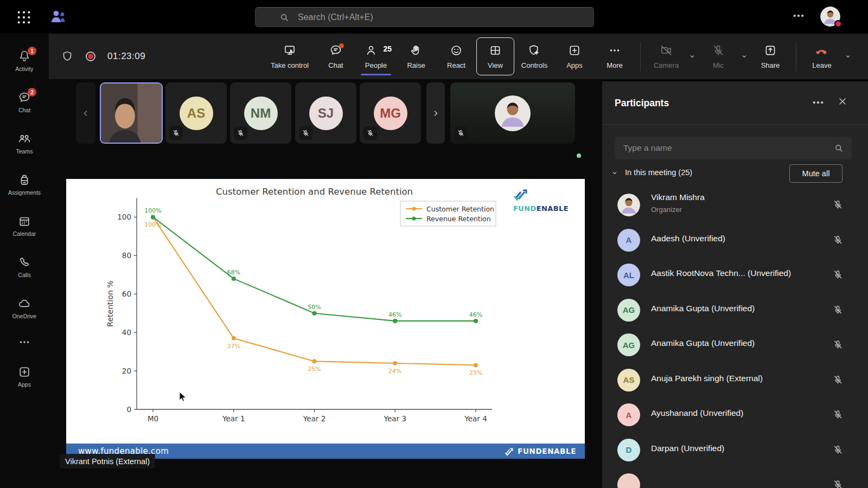  I want to click on toolbar-button-label: Take control, so click(290, 65).